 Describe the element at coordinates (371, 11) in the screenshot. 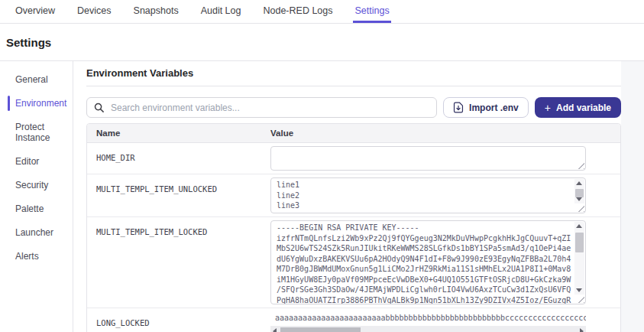

I see `tab-settings: Settings` at that location.